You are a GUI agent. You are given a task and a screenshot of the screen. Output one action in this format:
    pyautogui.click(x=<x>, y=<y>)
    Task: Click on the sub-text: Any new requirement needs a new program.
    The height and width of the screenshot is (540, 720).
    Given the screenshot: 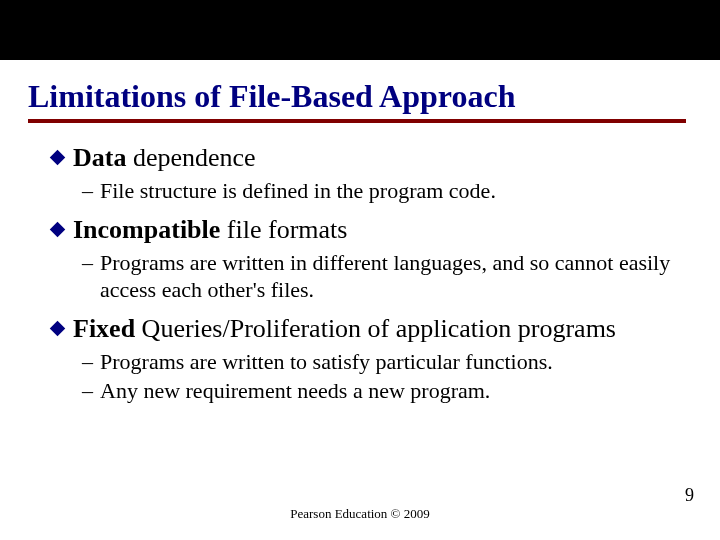 What is the action you would take?
    pyautogui.click(x=393, y=391)
    